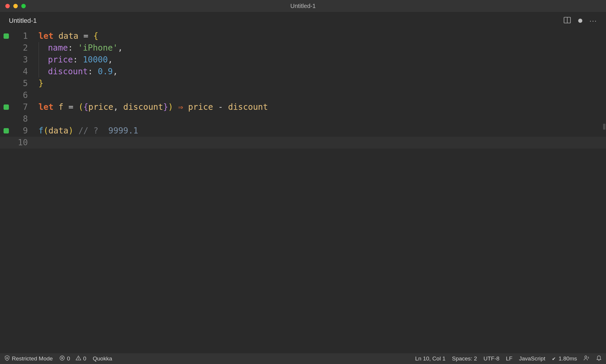 The width and height of the screenshot is (606, 364). What do you see at coordinates (123, 131) in the screenshot?
I see `quokka-output: 9999.1` at bounding box center [123, 131].